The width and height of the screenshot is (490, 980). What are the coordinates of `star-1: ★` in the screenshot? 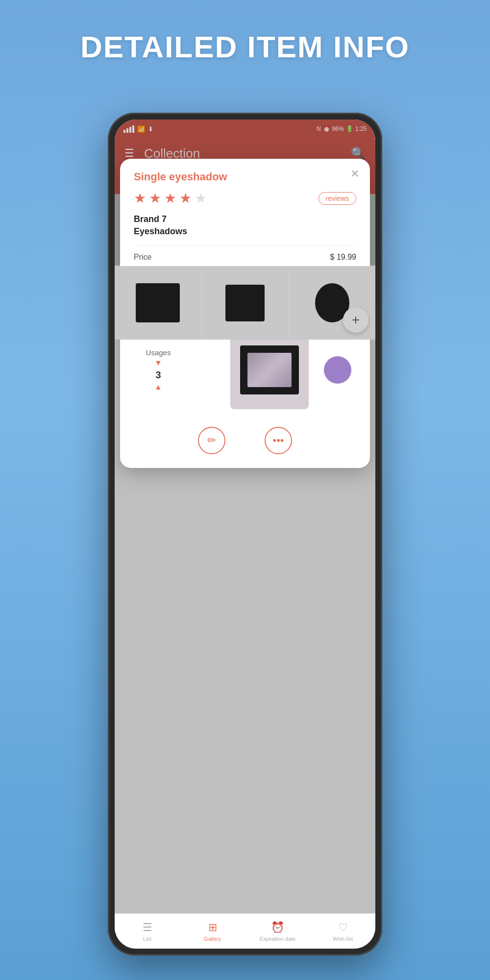 It's located at (140, 198).